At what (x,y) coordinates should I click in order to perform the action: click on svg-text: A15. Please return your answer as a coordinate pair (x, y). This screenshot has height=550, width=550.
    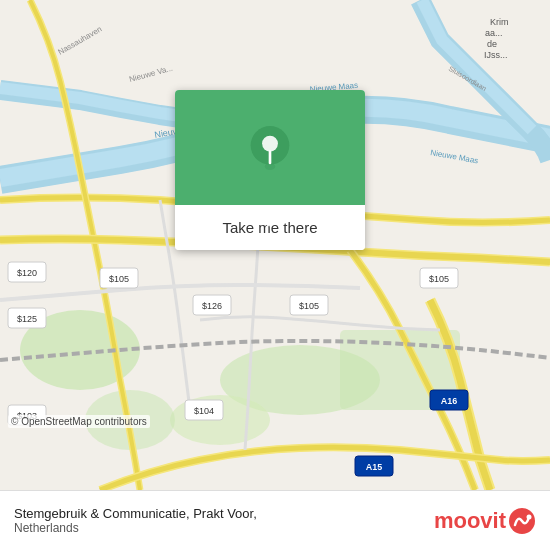
    Looking at the image, I should click on (374, 467).